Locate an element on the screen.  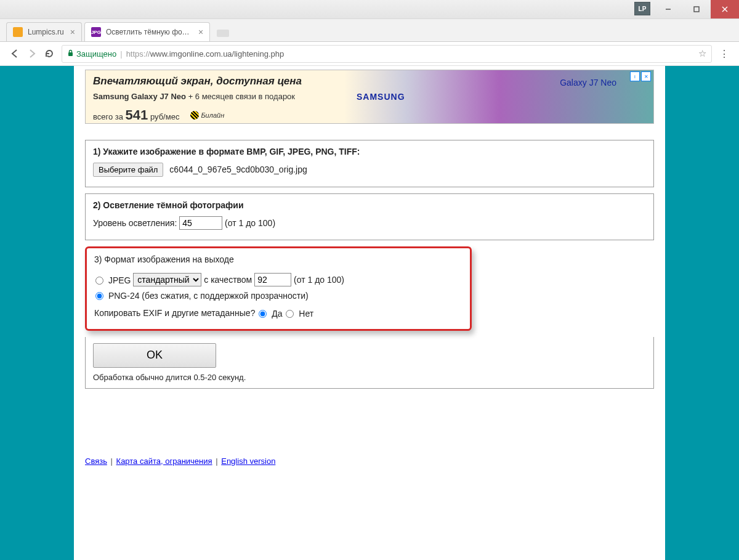
footer-links: Связь | Карта сайта, ограничения | Engli… is located at coordinates (370, 461).